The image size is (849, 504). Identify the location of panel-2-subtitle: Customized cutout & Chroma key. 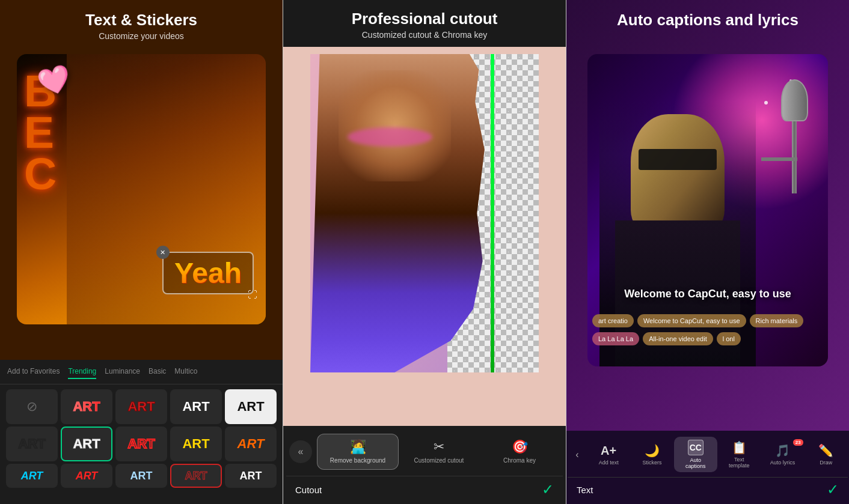
(424, 35).